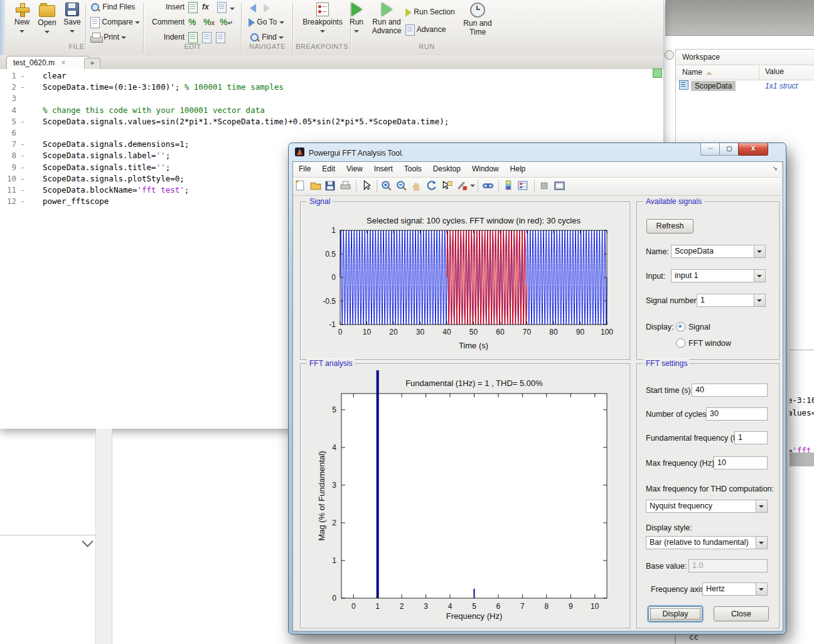  I want to click on menu-tools: Tools, so click(413, 169).